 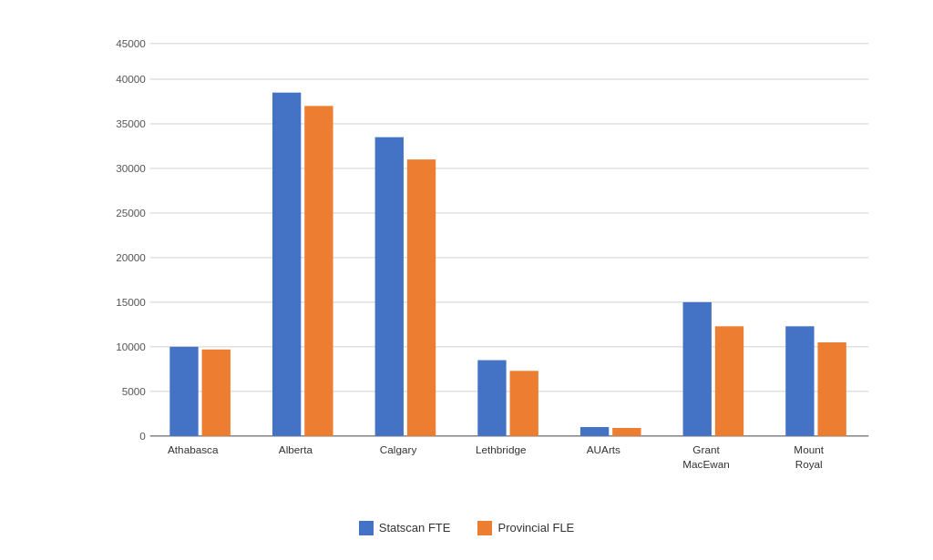 What do you see at coordinates (366, 528) in the screenshot?
I see `legend-color-statscan` at bounding box center [366, 528].